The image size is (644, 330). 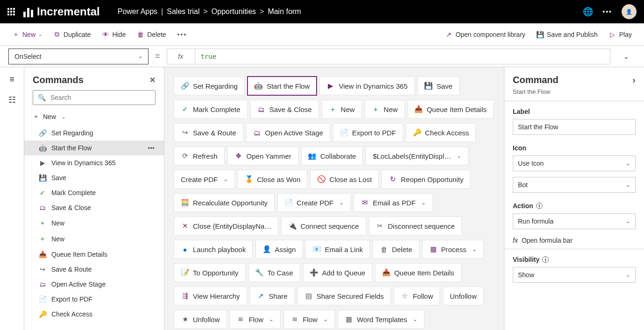 I want to click on command-chip: ↻Reopen Opportunity, so click(x=426, y=179).